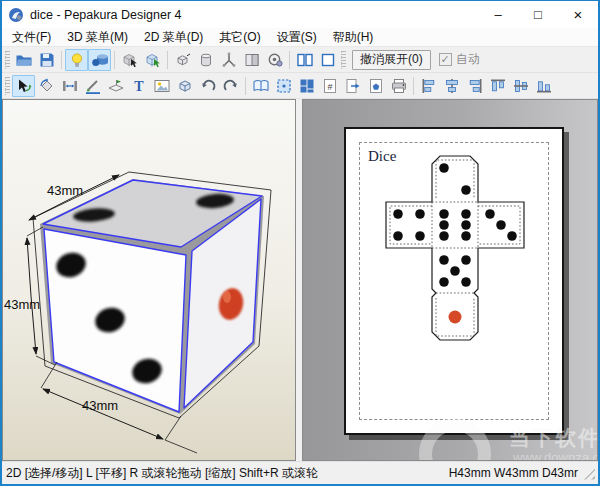 The image size is (600, 486). Describe the element at coordinates (300, 38) in the screenshot. I see `menu-bar: 文件(F) 3D 菜单(M) 2D 菜单(D) 其它(O) 设置(S) 帮助(H…` at that location.